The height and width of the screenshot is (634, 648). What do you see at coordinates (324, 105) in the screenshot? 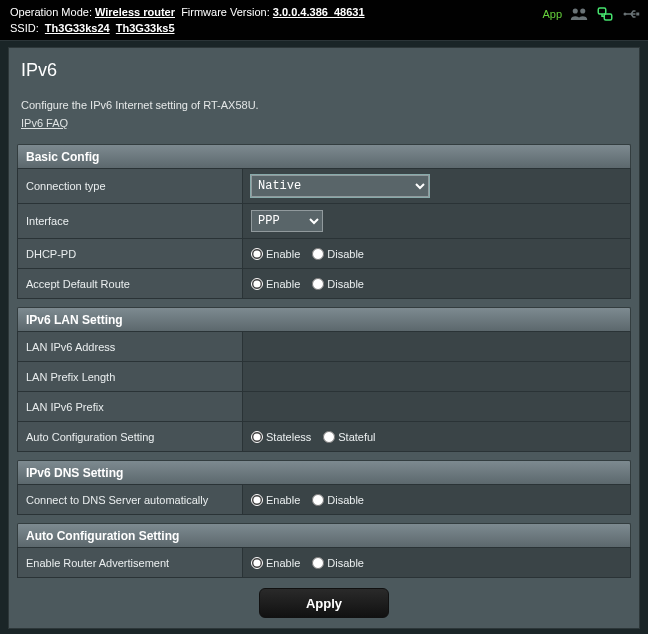
I see `page-description: Configure the IPv6 Internet setting of R…` at bounding box center [324, 105].